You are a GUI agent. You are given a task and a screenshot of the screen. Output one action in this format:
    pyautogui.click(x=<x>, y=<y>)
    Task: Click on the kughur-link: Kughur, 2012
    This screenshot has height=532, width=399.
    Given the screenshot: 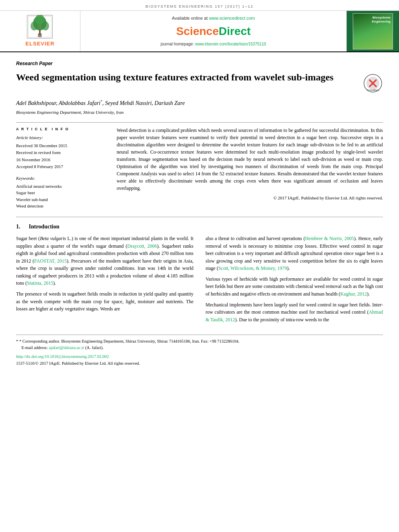 What is the action you would take?
    pyautogui.click(x=354, y=294)
    